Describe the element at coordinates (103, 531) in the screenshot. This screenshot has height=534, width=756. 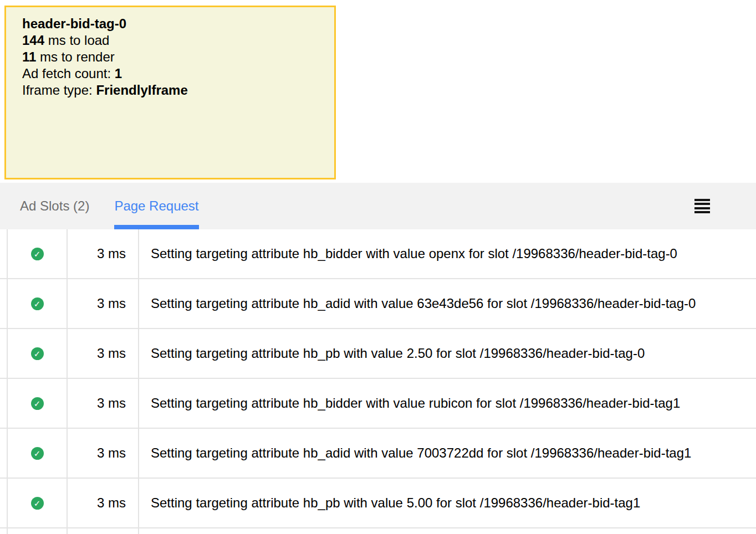
I see `log-time` at that location.